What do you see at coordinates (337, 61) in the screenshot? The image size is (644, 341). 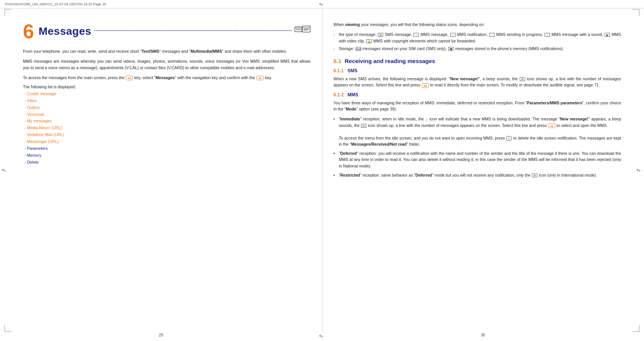 I see `section-6-1-number: 6.1` at bounding box center [337, 61].